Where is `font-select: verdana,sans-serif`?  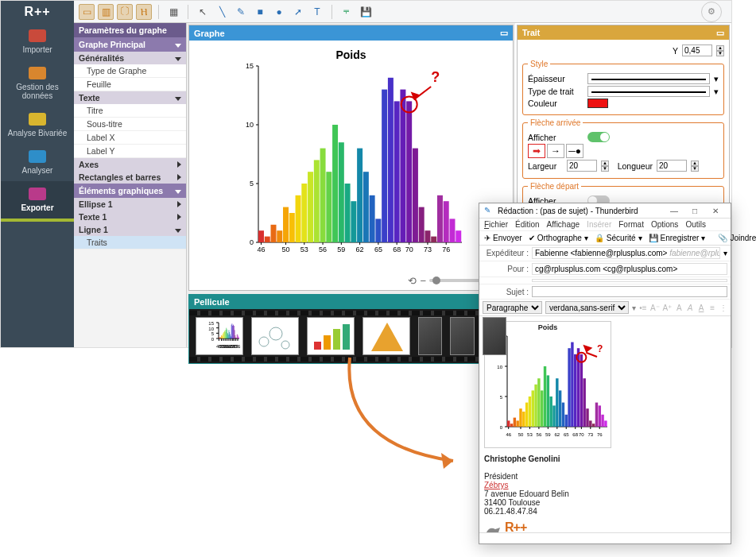 font-select: verdana,sans-serif is located at coordinates (587, 308).